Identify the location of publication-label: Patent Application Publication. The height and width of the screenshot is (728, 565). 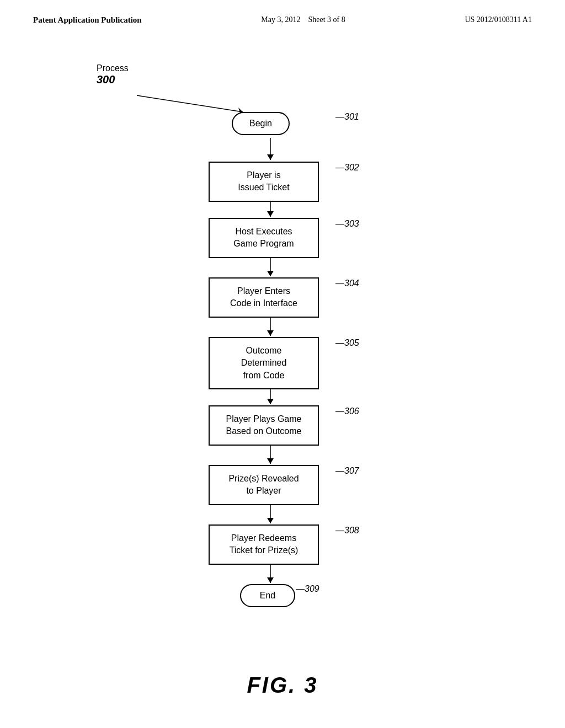
(87, 20).